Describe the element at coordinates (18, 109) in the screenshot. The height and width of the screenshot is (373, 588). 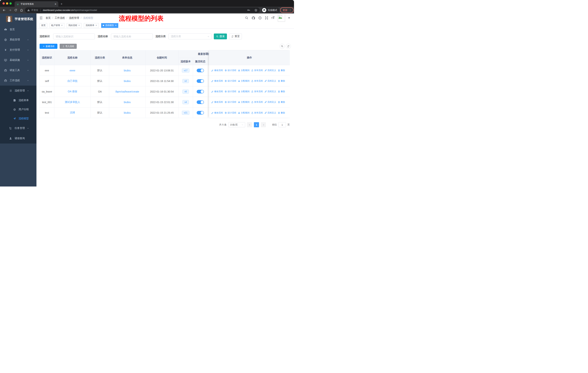
I see `sidebar-item-user-group: 用户分组` at that location.